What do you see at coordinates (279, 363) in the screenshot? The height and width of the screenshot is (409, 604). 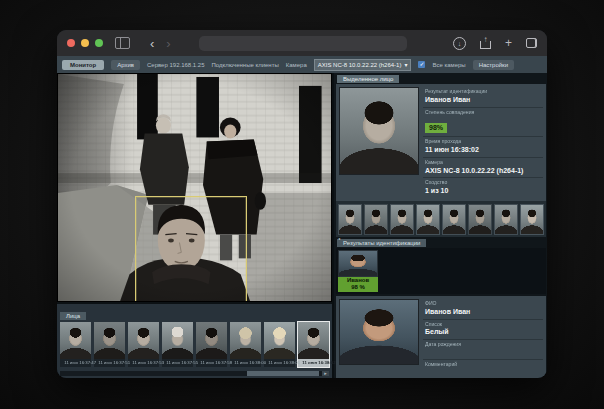 I see `face-timestamp: 11 июн 16:38:01` at bounding box center [279, 363].